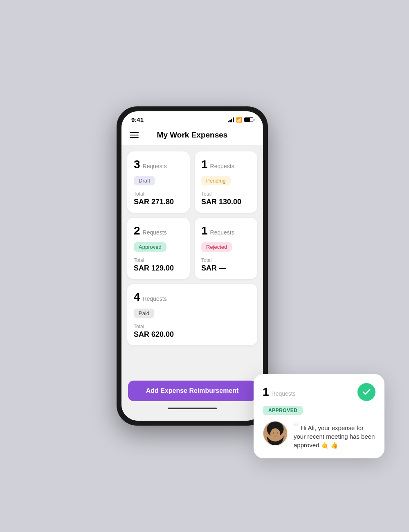 This screenshot has width=409, height=532. I want to click on quote-open-icon: “, so click(296, 426).